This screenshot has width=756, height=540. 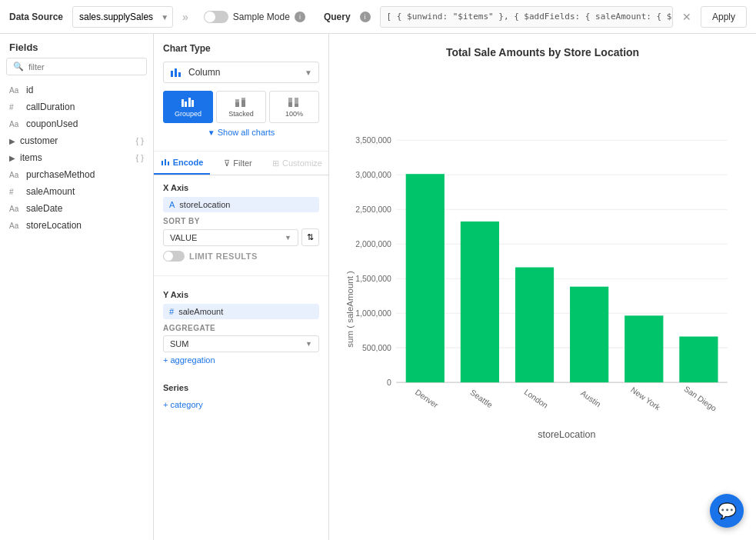 What do you see at coordinates (294, 107) in the screenshot?
I see `variant-100-btn: 100%` at bounding box center [294, 107].